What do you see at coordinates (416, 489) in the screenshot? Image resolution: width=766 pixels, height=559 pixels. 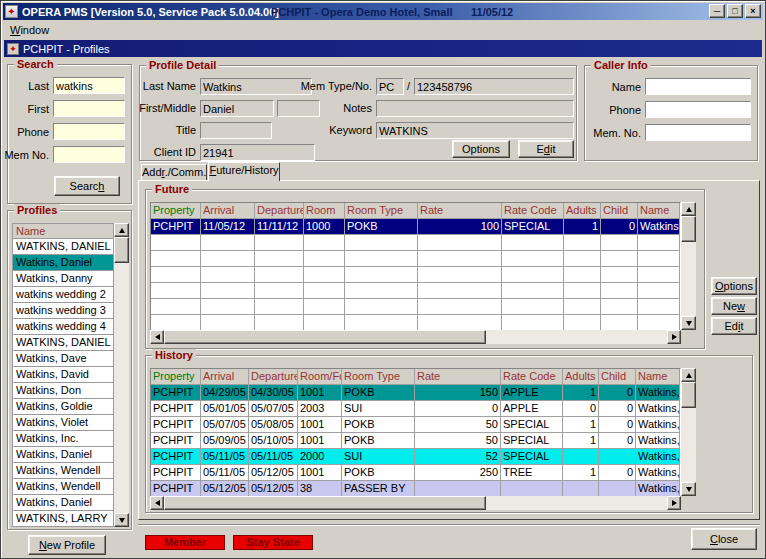 I see `history-row: PCHPIT05/12/0505/12/0538PASSER BYWatkins…` at bounding box center [416, 489].